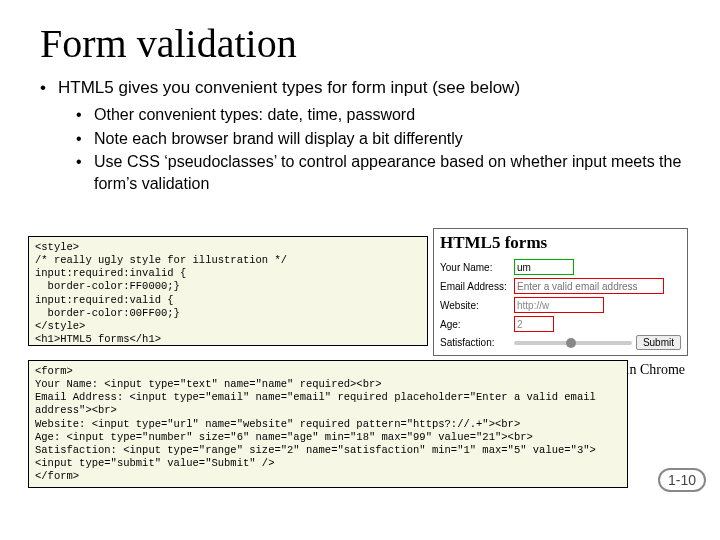 Image resolution: width=720 pixels, height=540 pixels. Describe the element at coordinates (560, 292) in the screenshot. I see `chrome-preview: HTML5 forms Your Name: Email Address: We…` at that location.